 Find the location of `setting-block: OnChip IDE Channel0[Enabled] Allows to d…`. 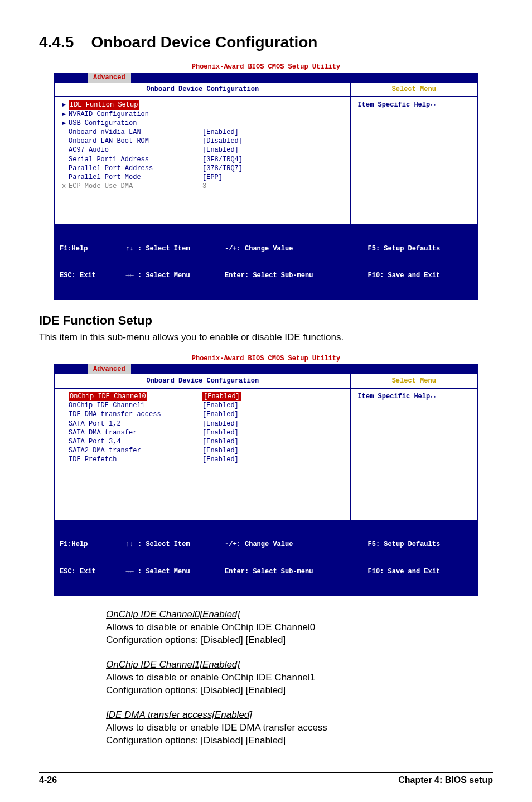

setting-block: OnChip IDE Channel0[Enabled] Allows to d… is located at coordinates (299, 628).